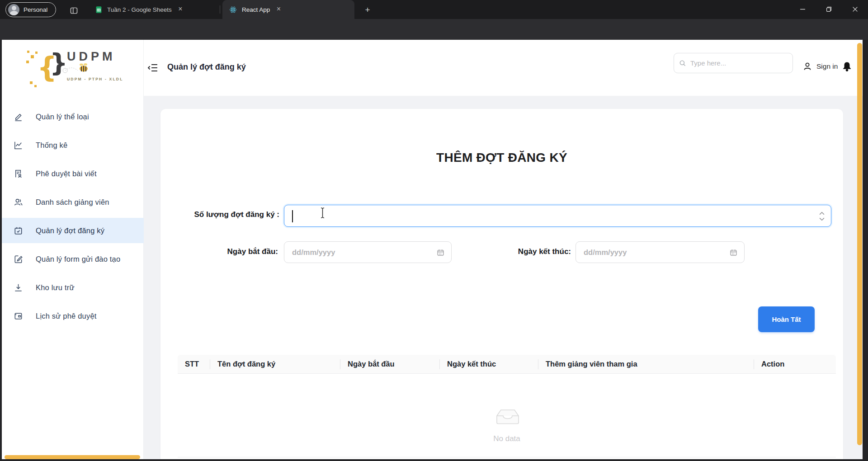 This screenshot has width=868, height=461. Describe the element at coordinates (73, 117) in the screenshot. I see `sidebar-item-quan-ly-the-loai: Quản lý thể loại` at that location.